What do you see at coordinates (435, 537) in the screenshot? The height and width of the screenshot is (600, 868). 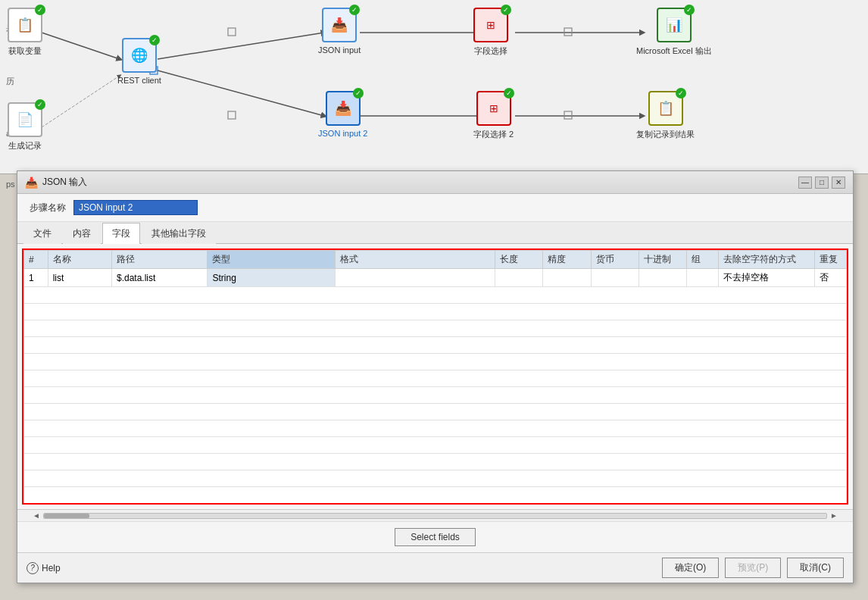 I see `select-fields-button: Select fields` at bounding box center [435, 537].